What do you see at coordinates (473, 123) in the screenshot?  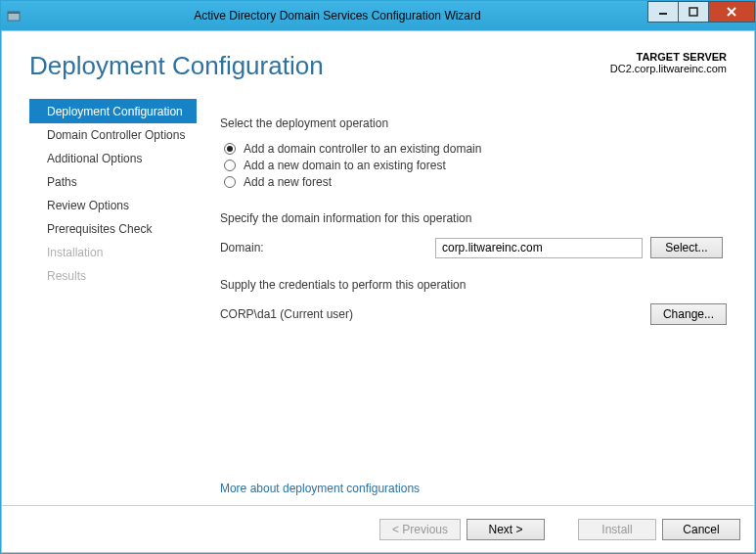 I see `select-operation-label: Select the deployment operation` at bounding box center [473, 123].